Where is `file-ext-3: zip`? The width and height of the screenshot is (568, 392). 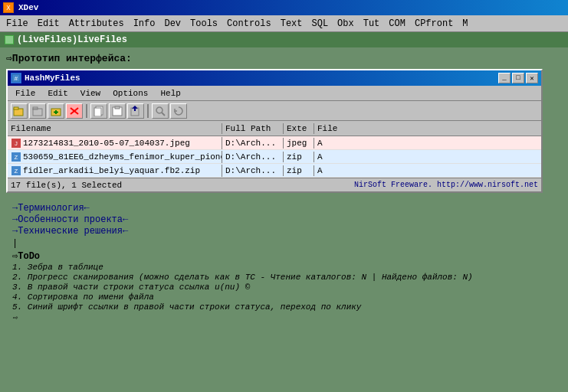 file-ext-3: zip is located at coordinates (299, 171).